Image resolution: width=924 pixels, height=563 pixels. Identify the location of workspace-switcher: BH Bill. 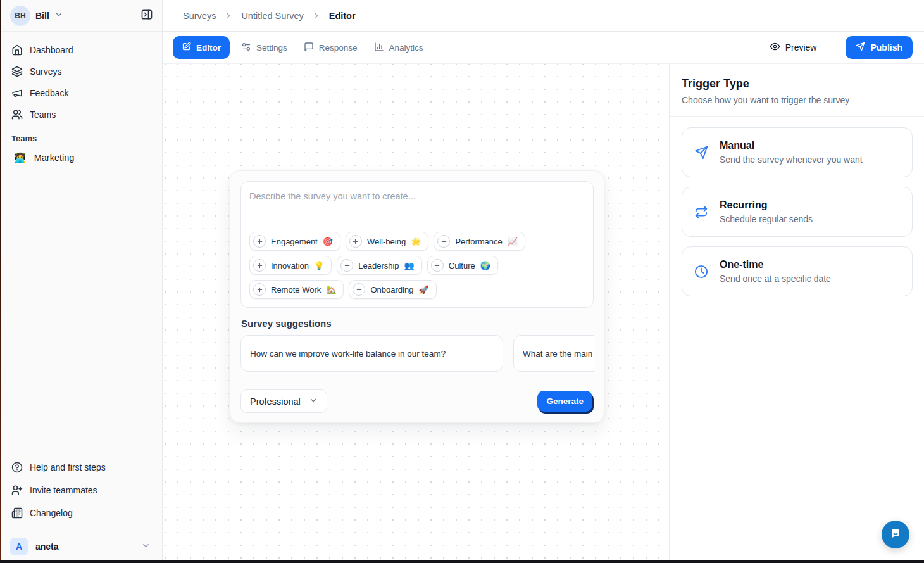
(81, 16).